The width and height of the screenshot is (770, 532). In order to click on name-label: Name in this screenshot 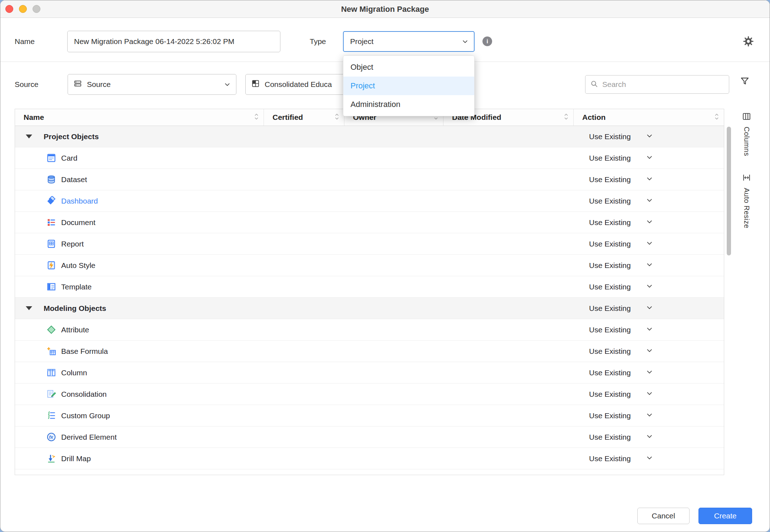, I will do `click(25, 42)`.